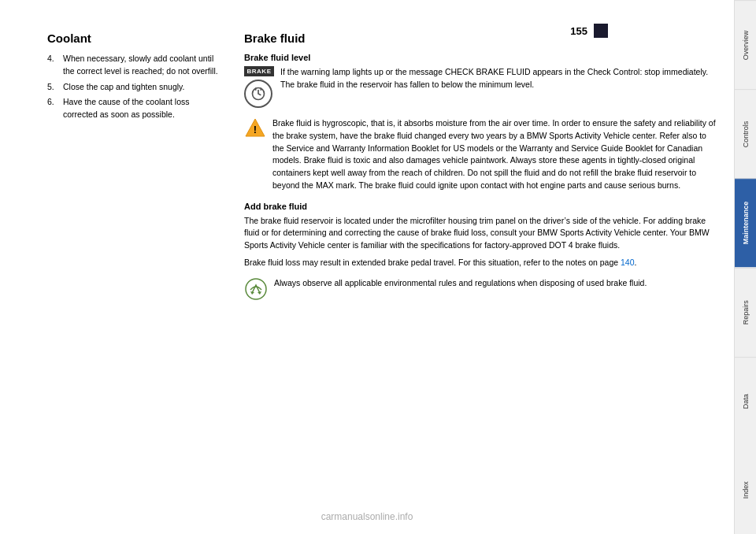  I want to click on brake-symbol-icon, so click(258, 94).